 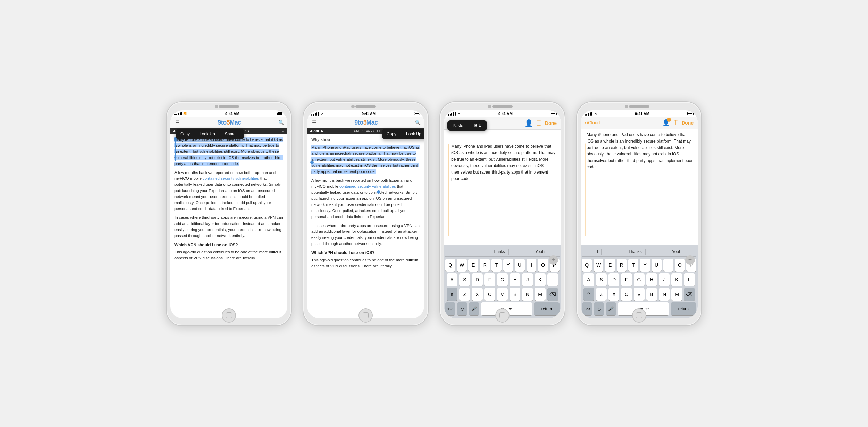 What do you see at coordinates (515, 294) in the screenshot?
I see `key-b-3: B` at bounding box center [515, 294].